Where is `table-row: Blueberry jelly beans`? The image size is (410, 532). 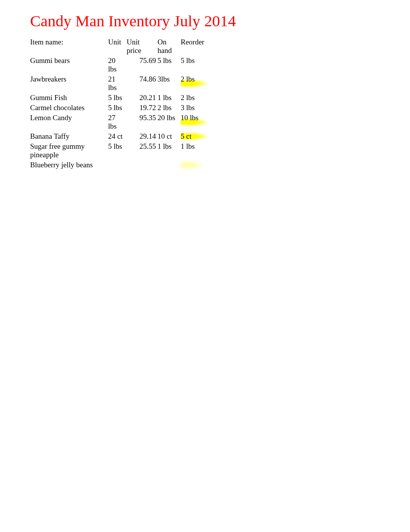
table-row: Blueberry jelly beans is located at coordinates (119, 165).